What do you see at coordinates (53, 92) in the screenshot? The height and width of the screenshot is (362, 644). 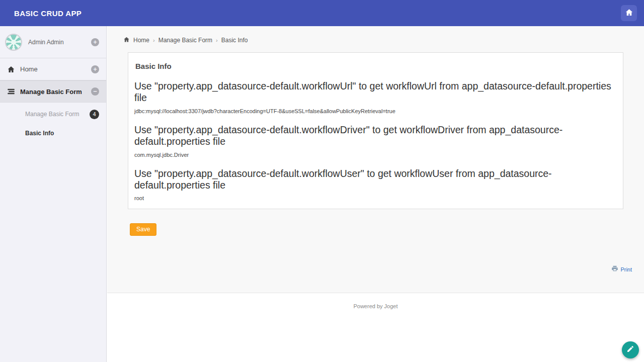 I see `sidebar-item-manage-basic-form: Manage Basic Form −` at bounding box center [53, 92].